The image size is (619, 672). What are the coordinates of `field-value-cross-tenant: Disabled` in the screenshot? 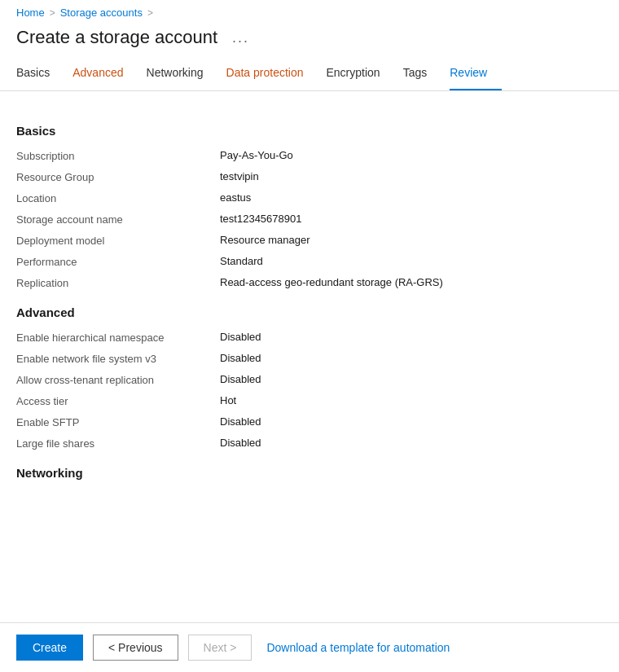 It's located at (411, 380).